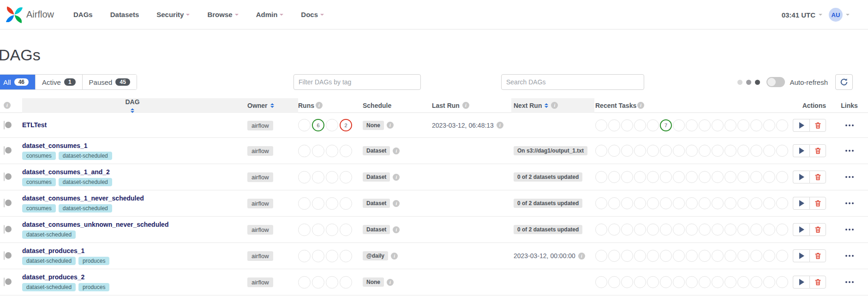 This screenshot has height=301, width=868. What do you see at coordinates (132, 125) in the screenshot?
I see `dag-name-link: ETLTest` at bounding box center [132, 125].